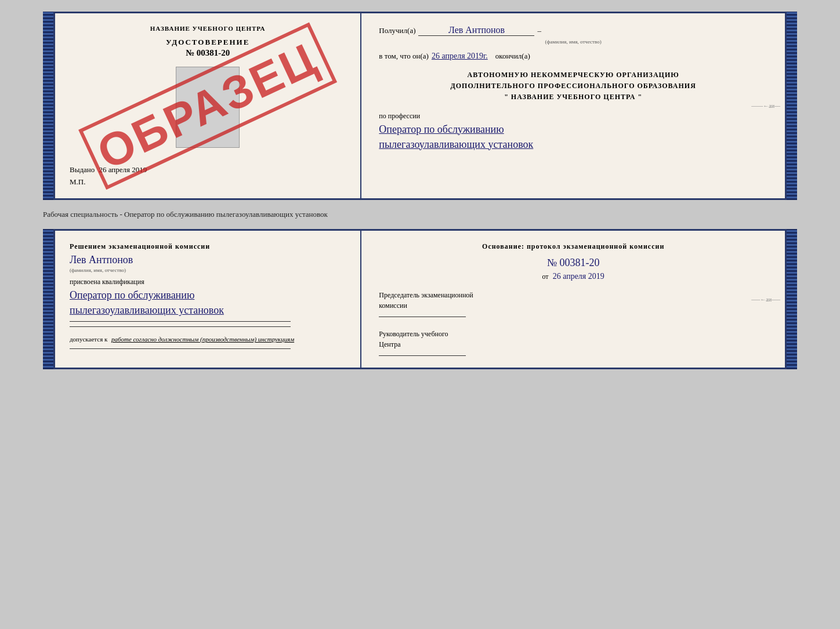 The image size is (840, 629). I want to click on vtom-label: в том, что он(а), so click(404, 56).